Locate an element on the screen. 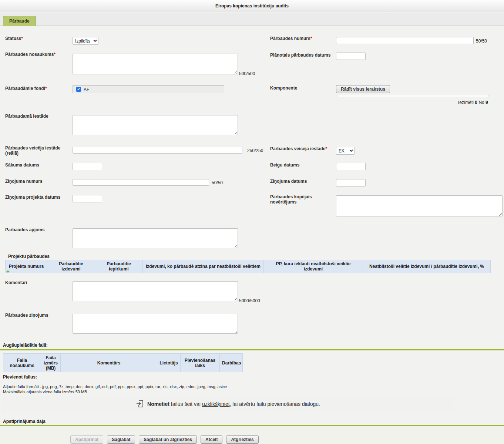 Image resolution: width=504 pixels, height=444 pixels. komponente-scrollbar is located at coordinates (413, 96).